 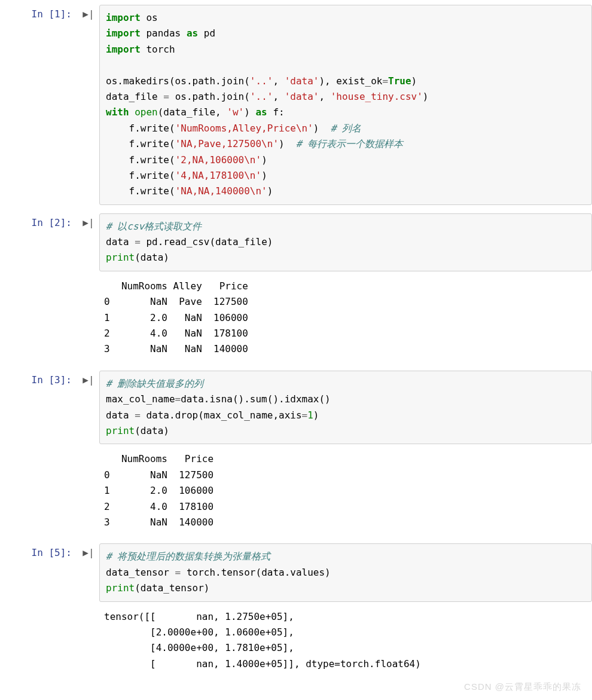 What do you see at coordinates (346, 243) in the screenshot?
I see `code-text: # 以csv格式读取文件 data = pd.read_csv(data_fil…` at bounding box center [346, 243].